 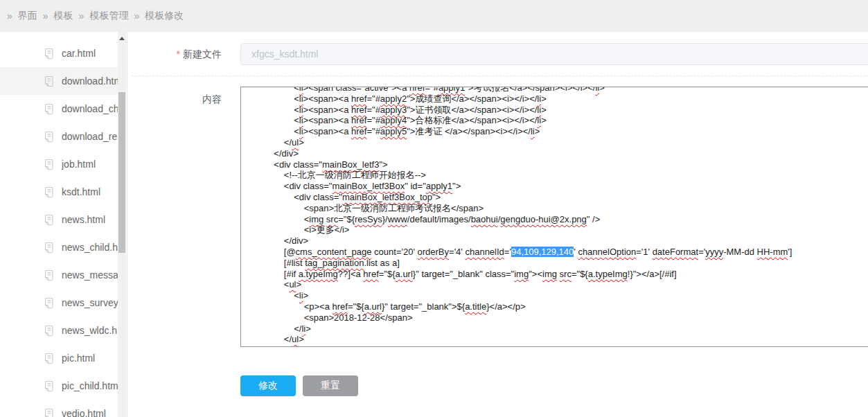 I want to click on new-file-label-text: 新建文件, so click(x=202, y=54).